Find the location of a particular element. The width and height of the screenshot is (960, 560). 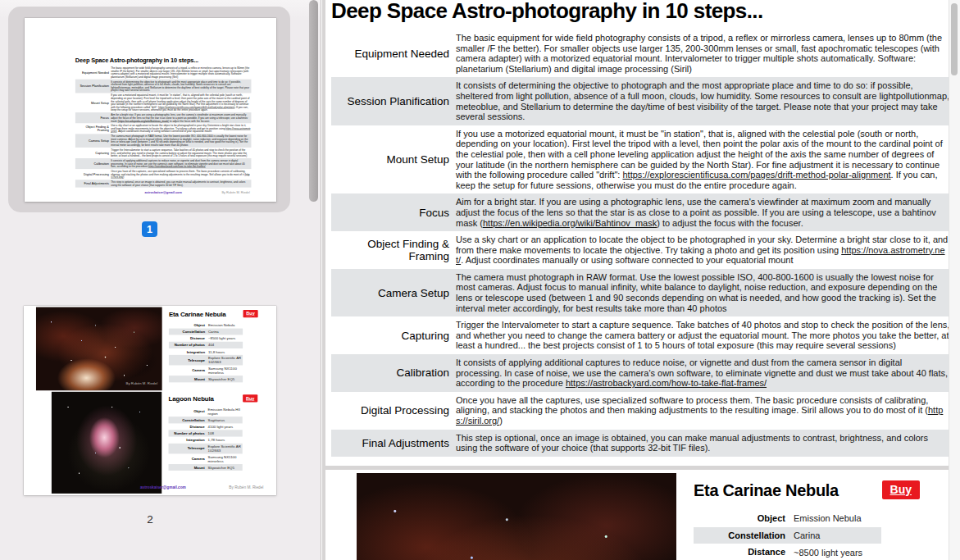

step-row: Session PlanificationIt consists of dete… is located at coordinates (164, 87).